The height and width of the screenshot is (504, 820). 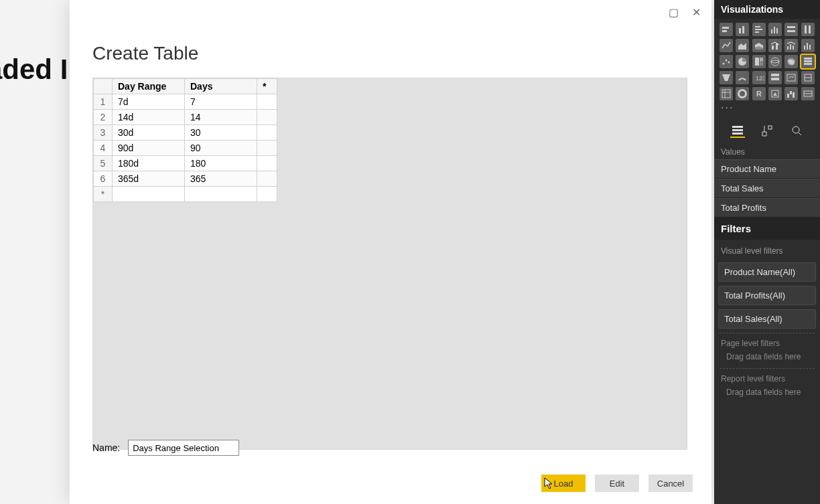 I want to click on cell-days: 14, so click(x=221, y=118).